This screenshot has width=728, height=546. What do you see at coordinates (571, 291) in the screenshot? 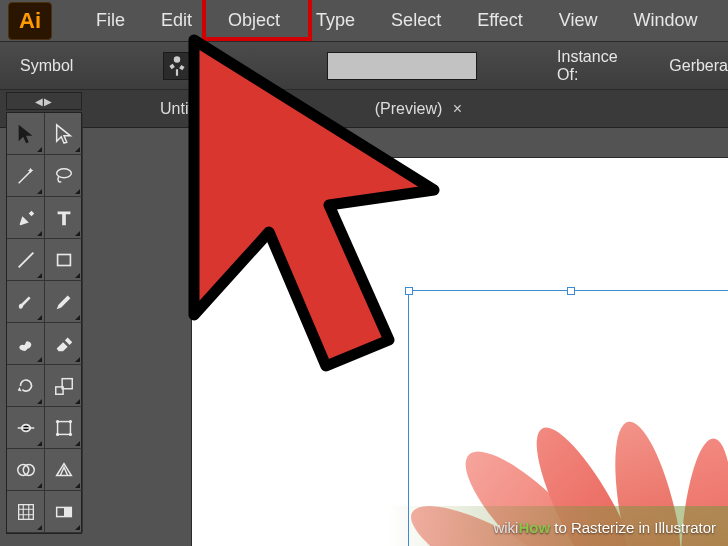
I see `selection-handle` at bounding box center [571, 291].